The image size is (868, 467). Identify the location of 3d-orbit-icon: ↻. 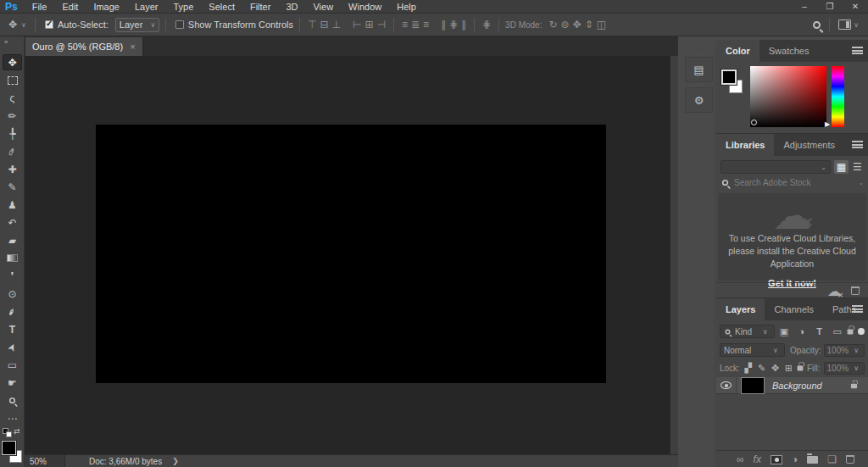
(553, 25).